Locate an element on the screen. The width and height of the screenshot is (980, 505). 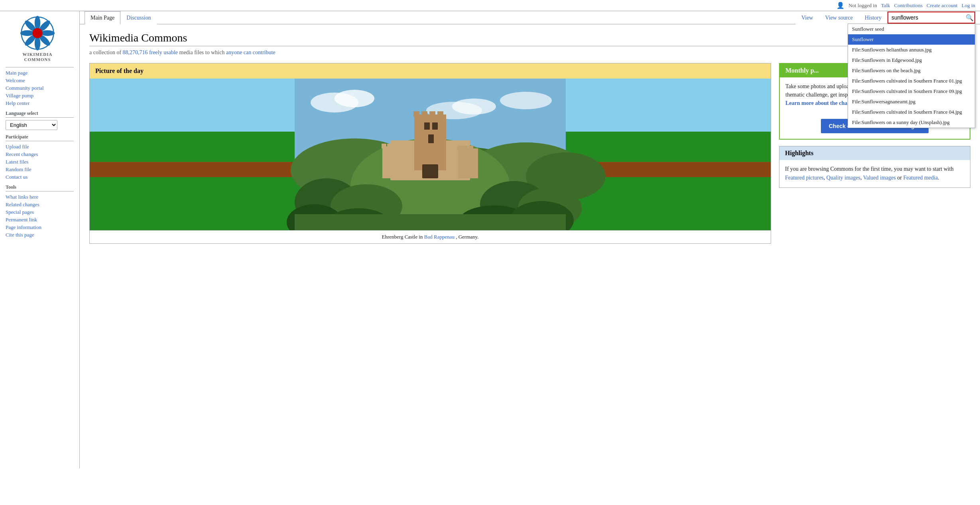
sidebar-item-help-center: Help center is located at coordinates (40, 103).